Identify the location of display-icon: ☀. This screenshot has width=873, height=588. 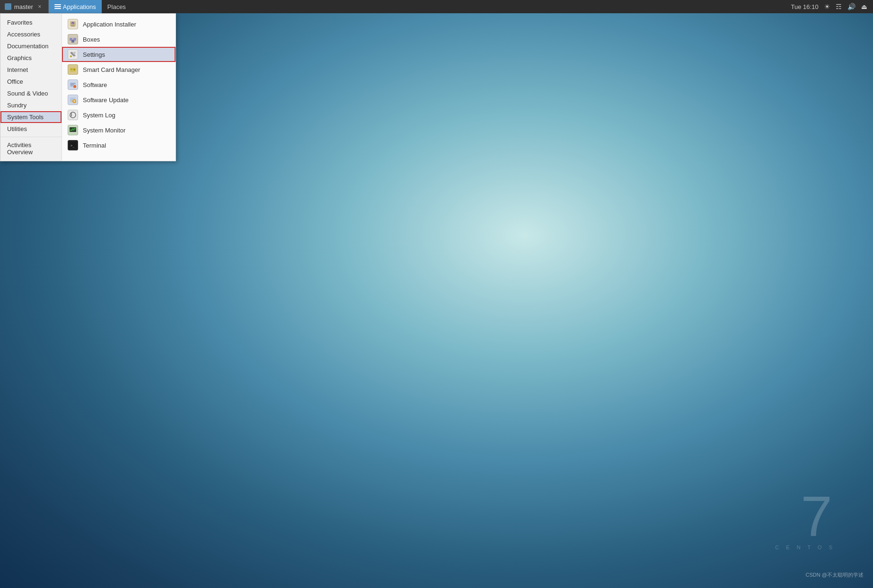
(827, 7).